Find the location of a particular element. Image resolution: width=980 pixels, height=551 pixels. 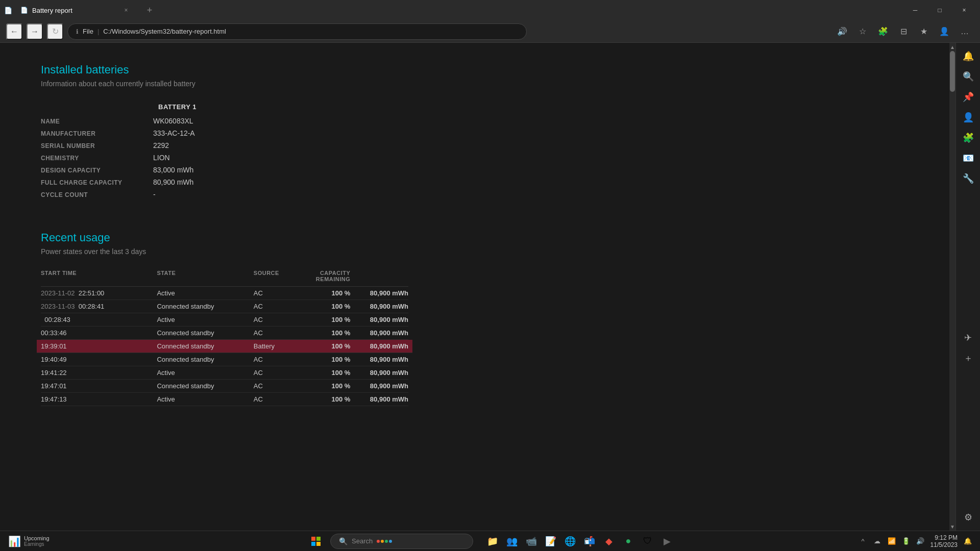

title-bar: 📄 📄 Battery report × + ─ □ × is located at coordinates (490, 10).